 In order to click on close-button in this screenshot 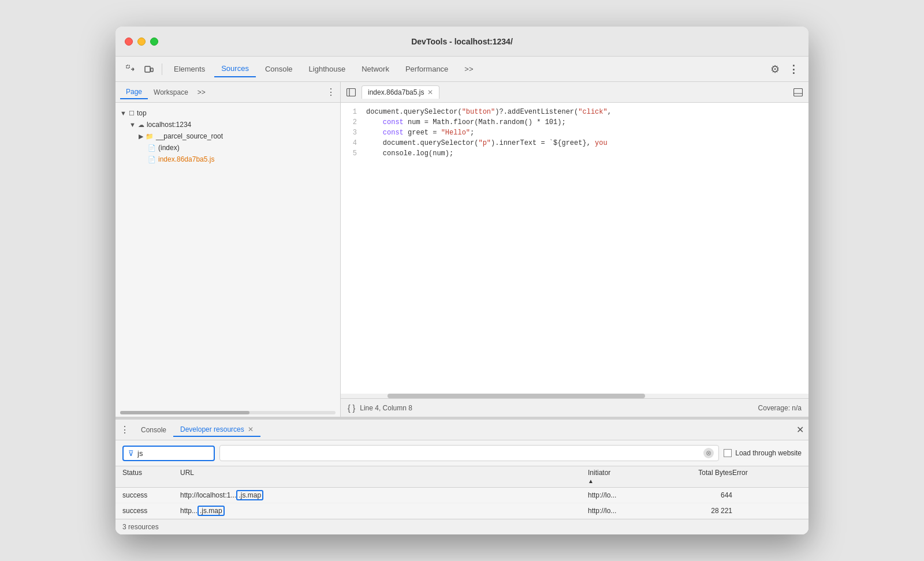, I will do `click(129, 42)`.